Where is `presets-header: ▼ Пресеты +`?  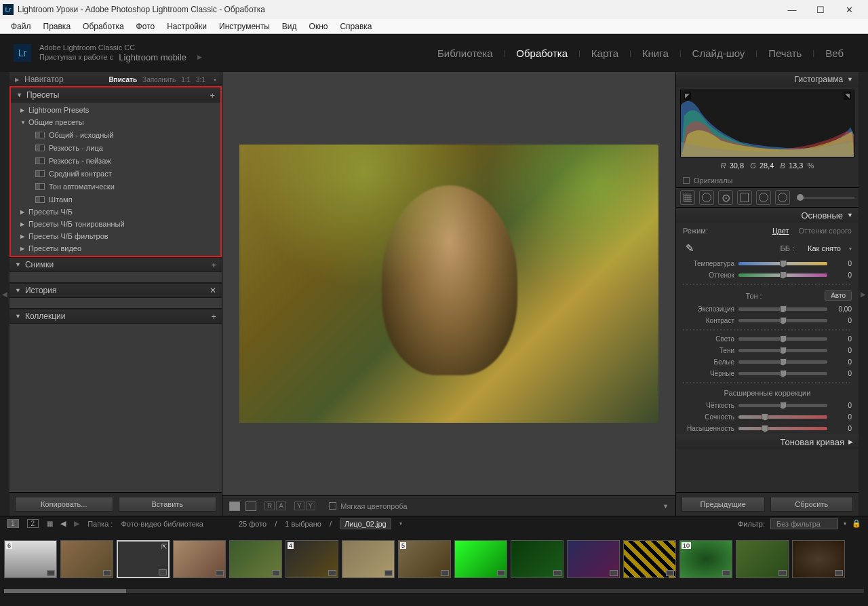 presets-header: ▼ Пресеты + is located at coordinates (115, 95).